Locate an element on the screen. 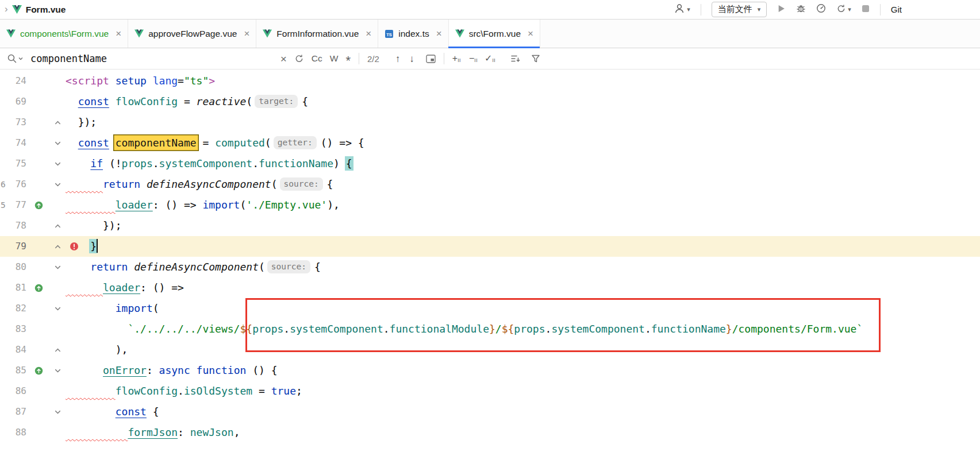 Image resolution: width=980 pixels, height=471 pixels. previous-match-button: ↑ is located at coordinates (398, 59).